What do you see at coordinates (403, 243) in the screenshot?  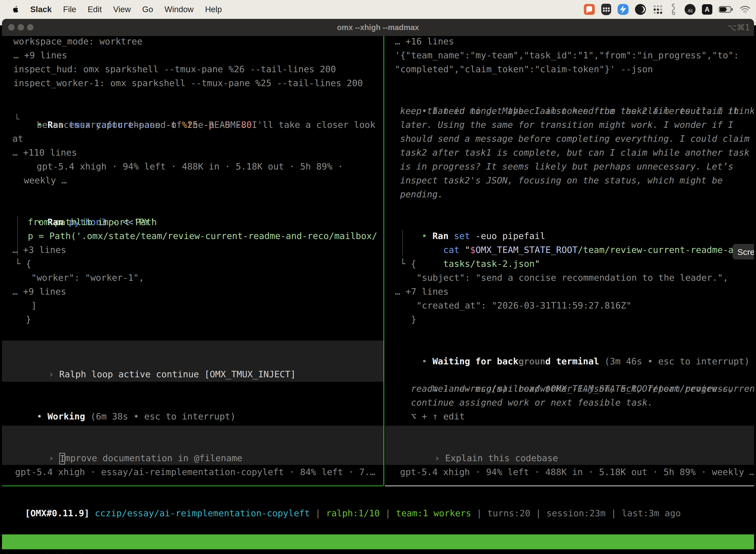 I see `indent-guide` at bounding box center [403, 243].